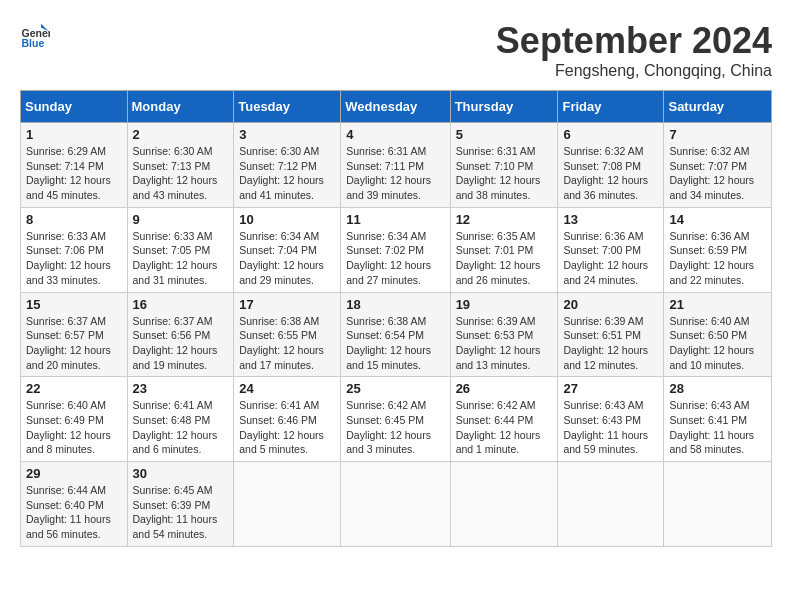 This screenshot has height=612, width=792. I want to click on day-content: Sunrise: 6:41 AM Sunset: 6:46 PM Dayligh…, so click(287, 428).